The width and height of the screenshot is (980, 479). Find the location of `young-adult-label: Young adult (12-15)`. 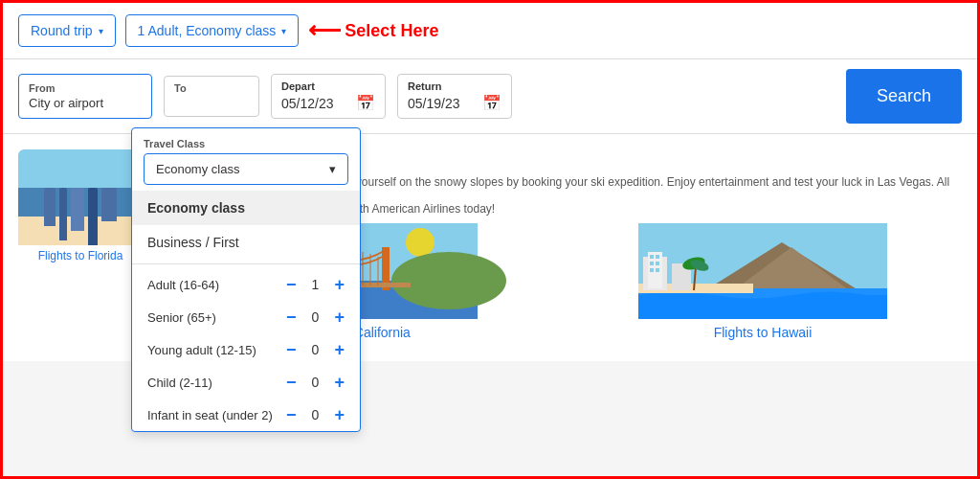

young-adult-label: Young adult (12-15) is located at coordinates (202, 351).